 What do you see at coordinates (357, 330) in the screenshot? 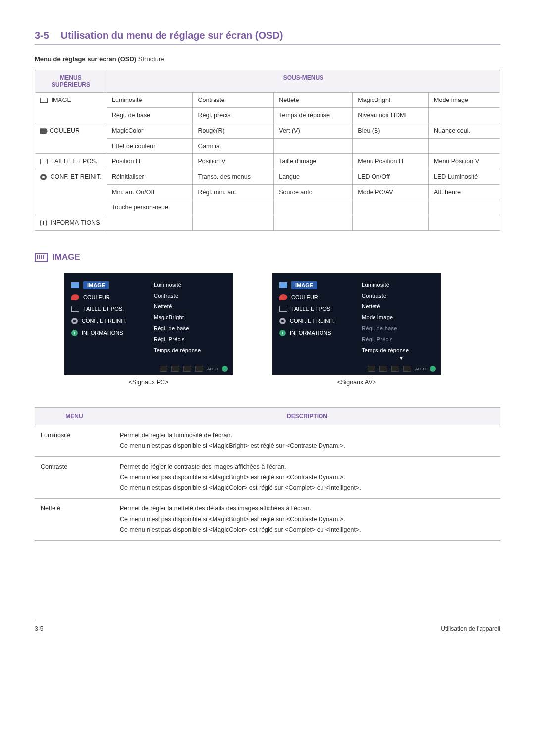
I see `osd-av-wrap: IMAGE COULEUR TAILLE ET POS. CONF. ET RE…` at bounding box center [357, 330].